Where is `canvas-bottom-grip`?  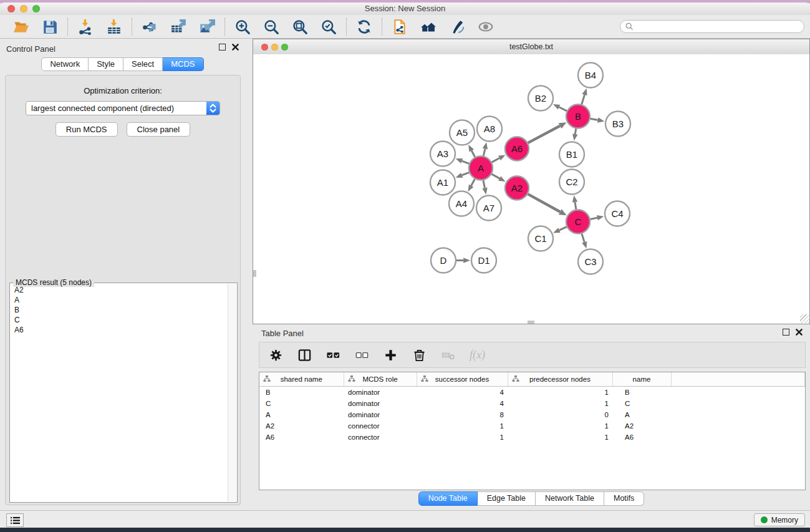 canvas-bottom-grip is located at coordinates (531, 322).